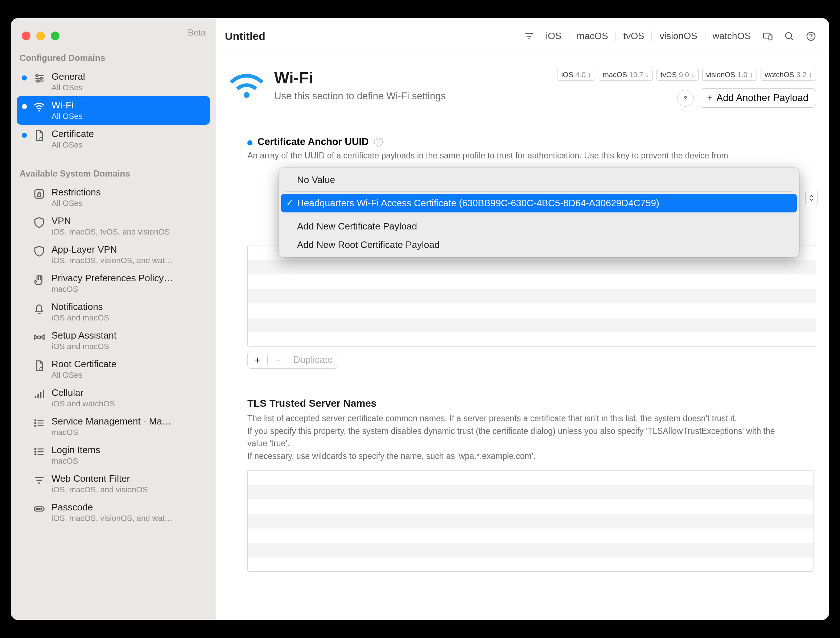  Describe the element at coordinates (40, 36) in the screenshot. I see `minimize-window-button` at that location.